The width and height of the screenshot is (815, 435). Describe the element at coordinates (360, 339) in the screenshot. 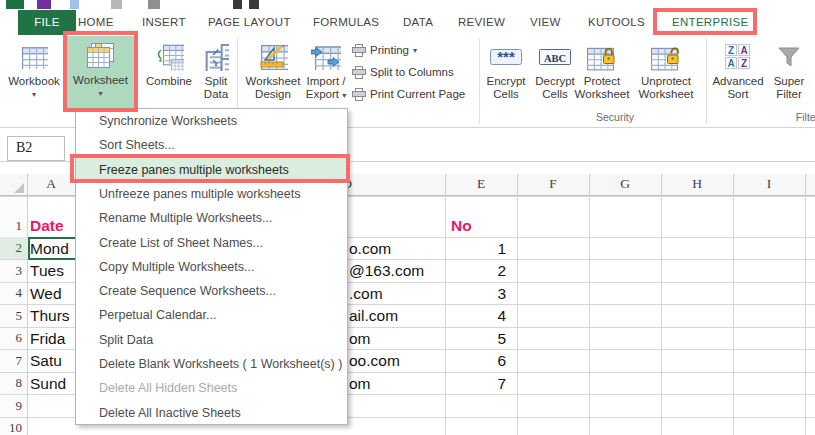

I see `cell-d6: om` at that location.